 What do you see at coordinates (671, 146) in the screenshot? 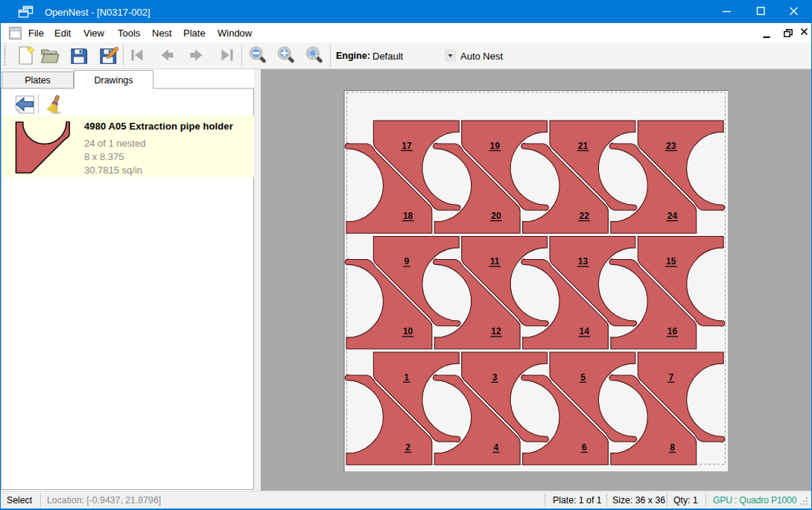
I see `svg-text: 23` at bounding box center [671, 146].